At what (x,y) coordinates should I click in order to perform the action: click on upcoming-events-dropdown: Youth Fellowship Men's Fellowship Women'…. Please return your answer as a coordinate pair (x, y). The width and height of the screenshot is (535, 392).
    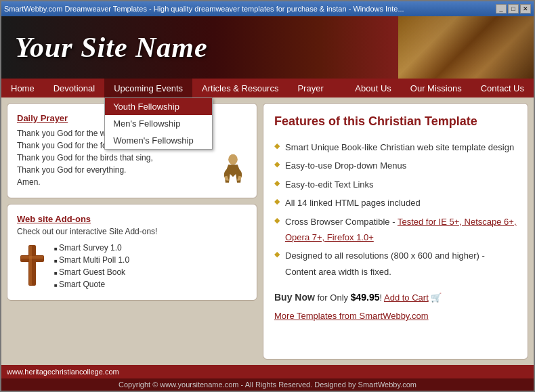
    Looking at the image, I should click on (158, 123).